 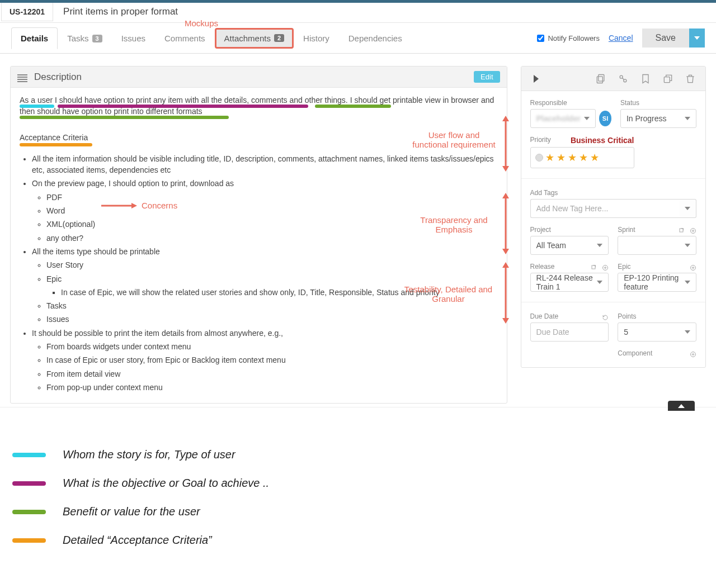 I want to click on tab-label: History, so click(x=317, y=38).